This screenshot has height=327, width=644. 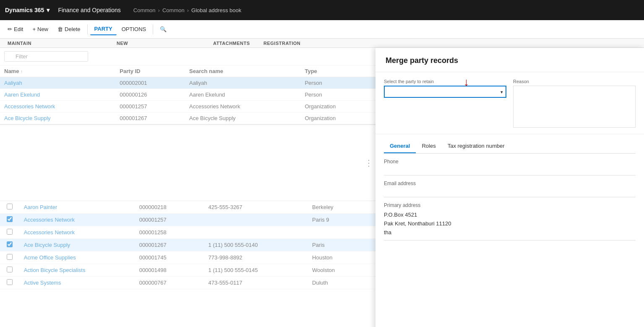 I want to click on section-attachments: ATTACHMENTS, so click(x=234, y=43).